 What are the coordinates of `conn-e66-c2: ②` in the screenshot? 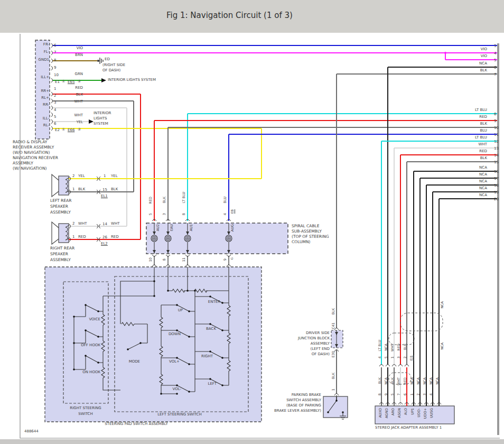 It's located at (79, 130).